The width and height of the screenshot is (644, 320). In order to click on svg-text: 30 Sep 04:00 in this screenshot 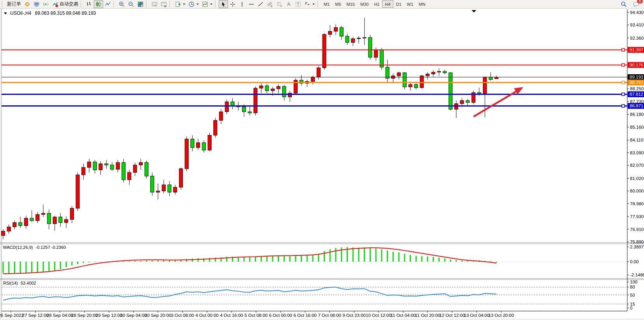, I will do `click(133, 315)`.